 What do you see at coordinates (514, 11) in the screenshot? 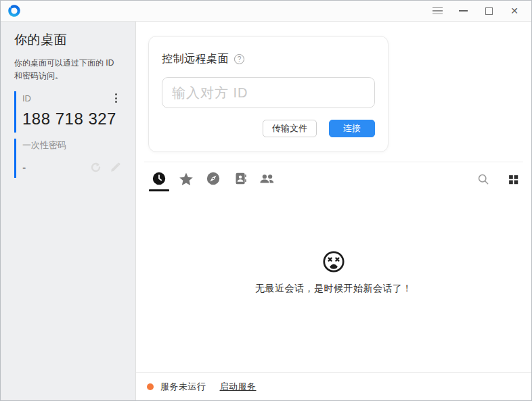
I see `close-glyph: ✕` at bounding box center [514, 11].